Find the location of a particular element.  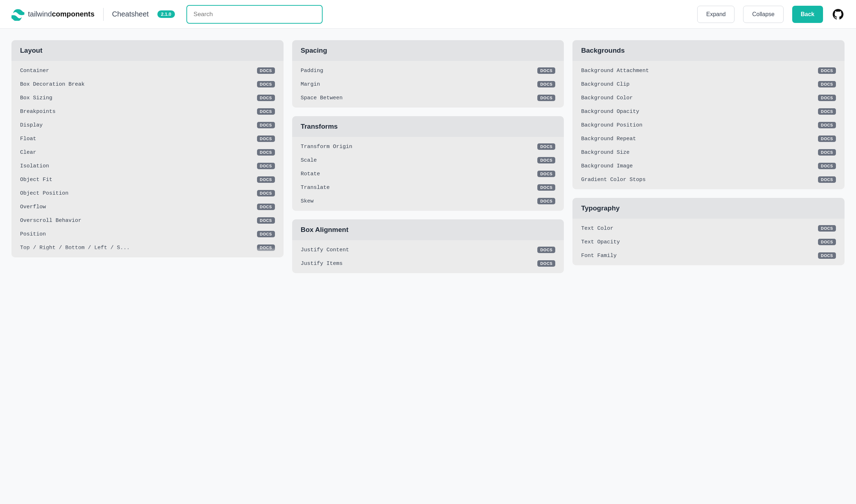

list-item: Justify Items DOCS is located at coordinates (428, 263).